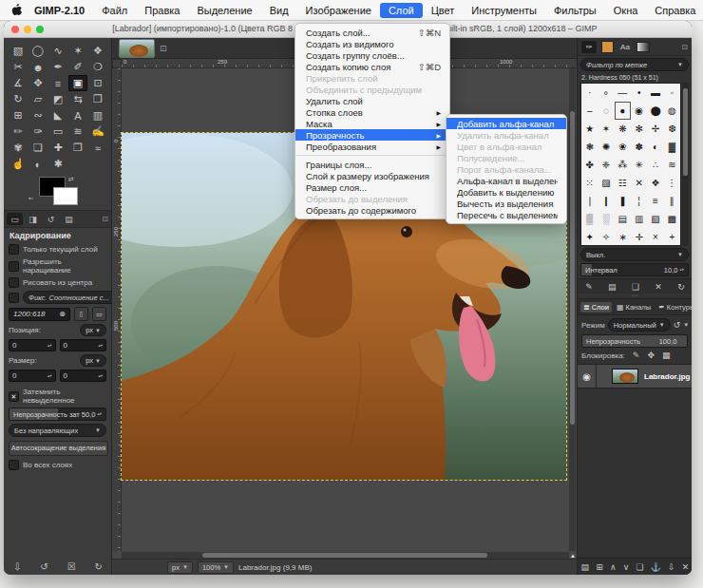 This screenshot has height=588, width=703. What do you see at coordinates (57, 465) in the screenshot?
I see `all-layers-option: Во всех слоях` at bounding box center [57, 465].